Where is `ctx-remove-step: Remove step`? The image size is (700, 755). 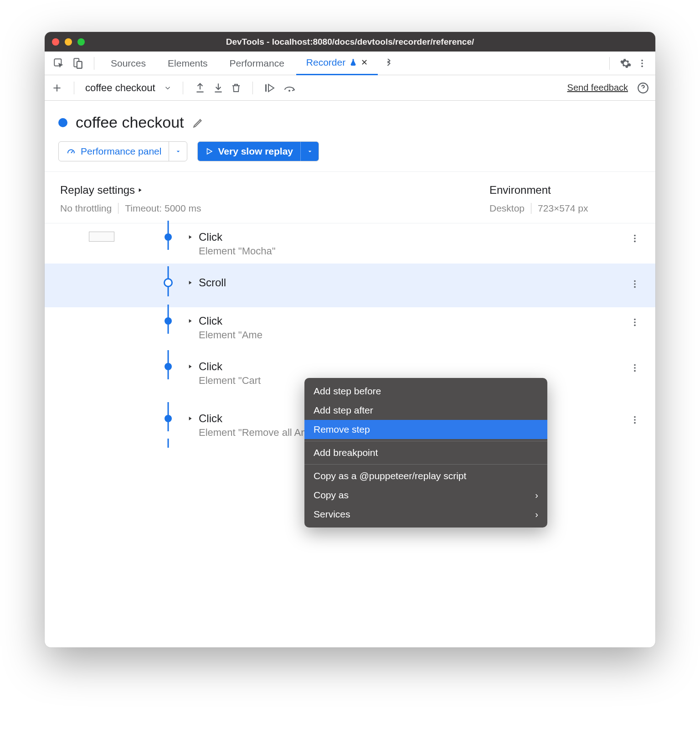 ctx-remove-step: Remove step is located at coordinates (426, 429).